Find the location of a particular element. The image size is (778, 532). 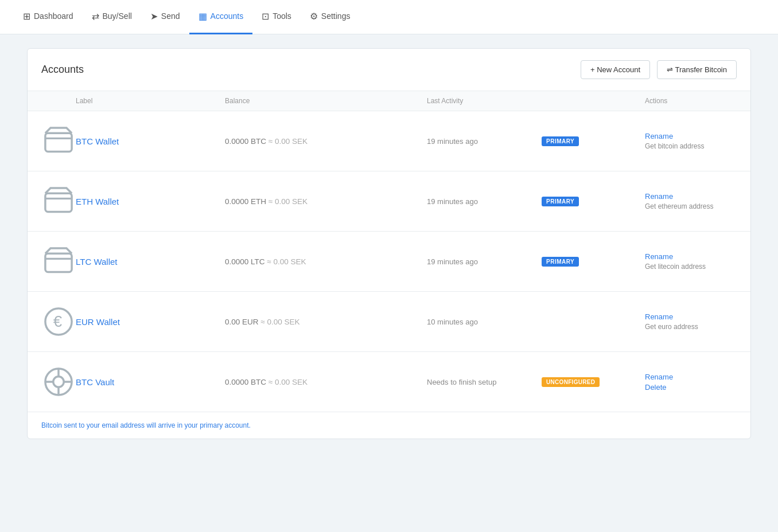

accounts-icon: ▦ is located at coordinates (203, 16).